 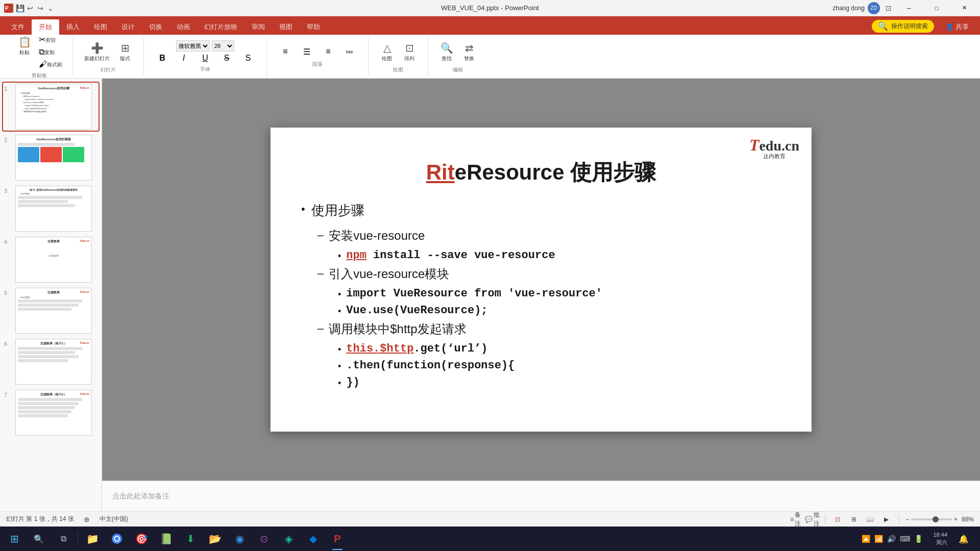 I want to click on title-bar: P 💾 ↩ ↪ ⌄ WEB_VUE_04.pptx - PowerPoint z…, so click(x=490, y=8).